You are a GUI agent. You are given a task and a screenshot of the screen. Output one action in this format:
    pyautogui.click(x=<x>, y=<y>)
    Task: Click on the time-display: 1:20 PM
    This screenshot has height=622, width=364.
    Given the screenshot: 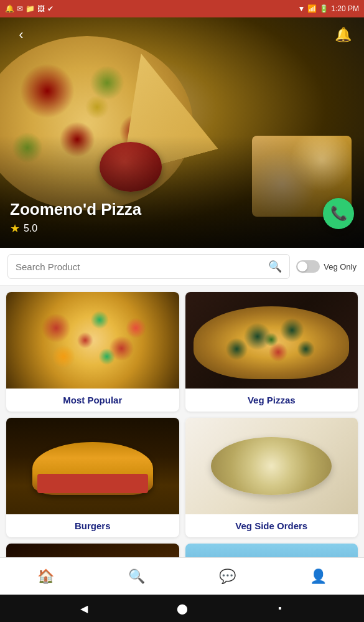 What is the action you would take?
    pyautogui.click(x=345, y=9)
    